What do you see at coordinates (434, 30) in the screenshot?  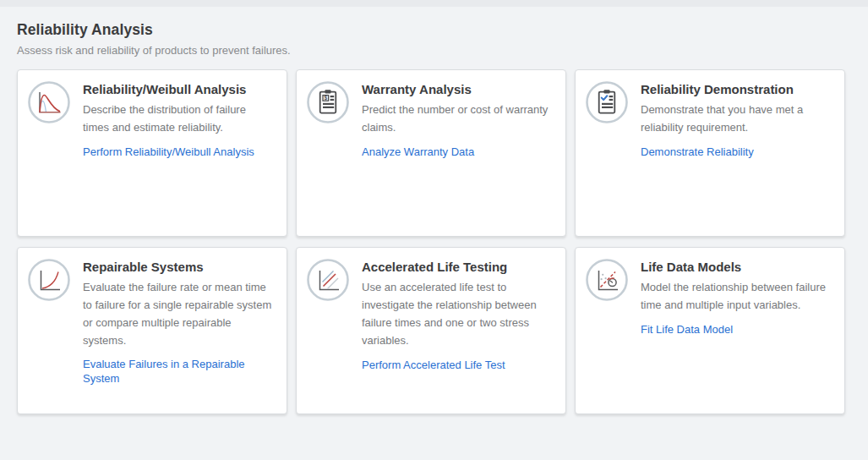 I see `page-title: Reliability Analysis` at bounding box center [434, 30].